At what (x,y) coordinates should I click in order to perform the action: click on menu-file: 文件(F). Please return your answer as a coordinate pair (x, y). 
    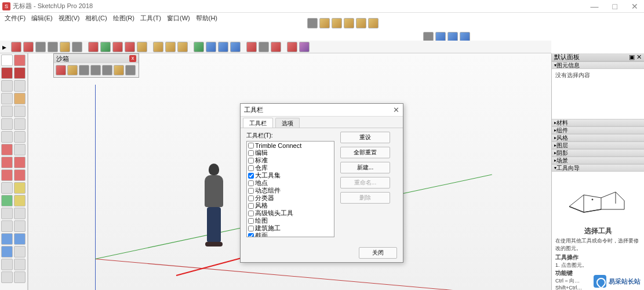
    Looking at the image, I should click on (15, 19).